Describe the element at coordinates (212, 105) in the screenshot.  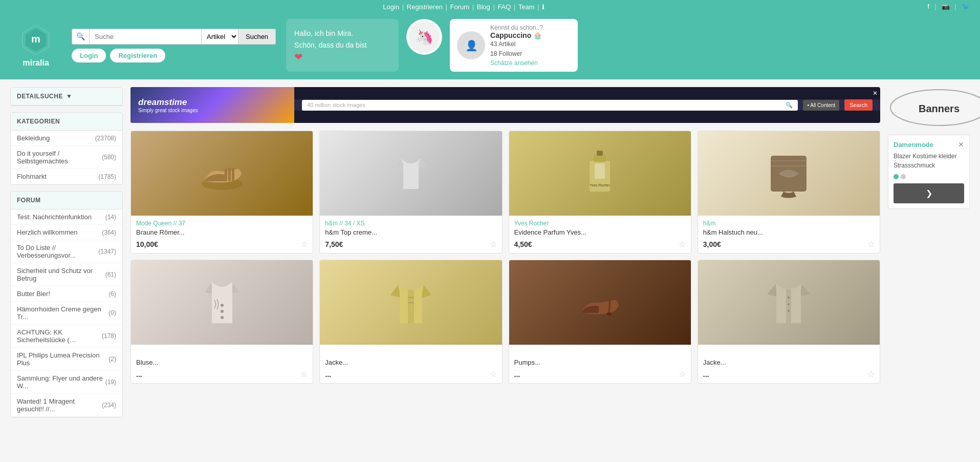
I see `banner-left: dreamstime Simply great stock images` at that location.